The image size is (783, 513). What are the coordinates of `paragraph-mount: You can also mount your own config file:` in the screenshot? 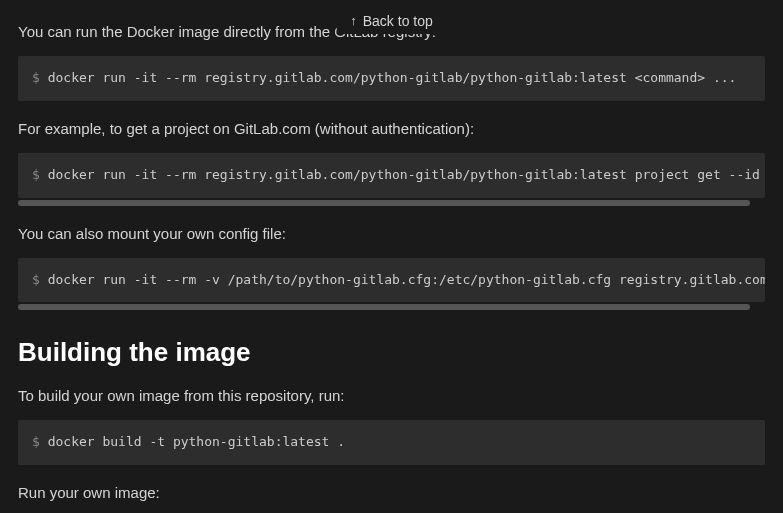 It's located at (392, 234).